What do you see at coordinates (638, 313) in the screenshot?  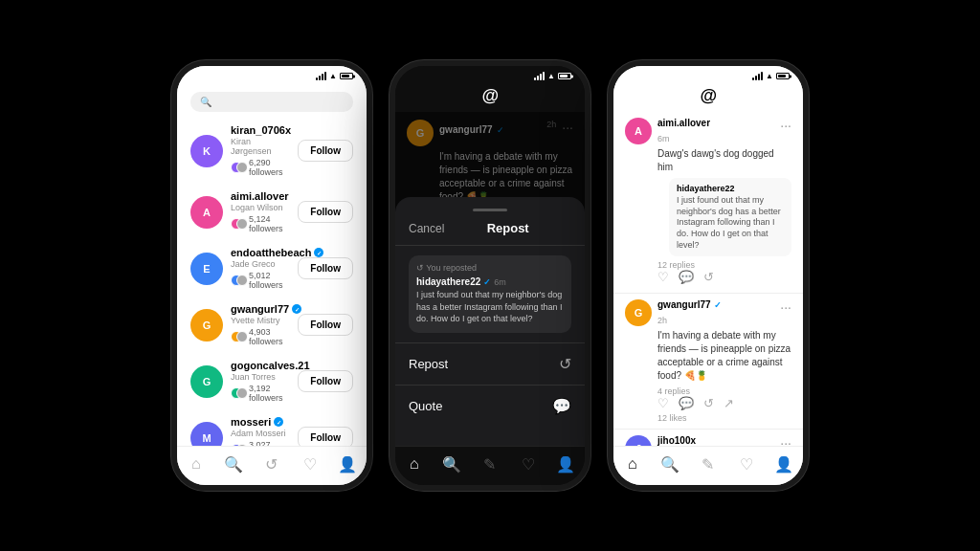 I see `detail-avatar: G` at bounding box center [638, 313].